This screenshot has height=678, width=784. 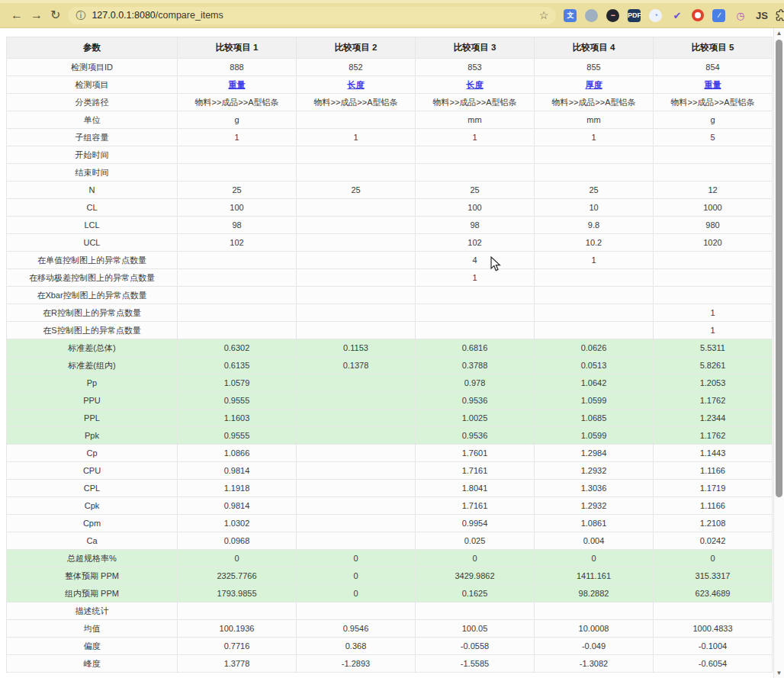 I want to click on row-label: Ca, so click(x=92, y=541).